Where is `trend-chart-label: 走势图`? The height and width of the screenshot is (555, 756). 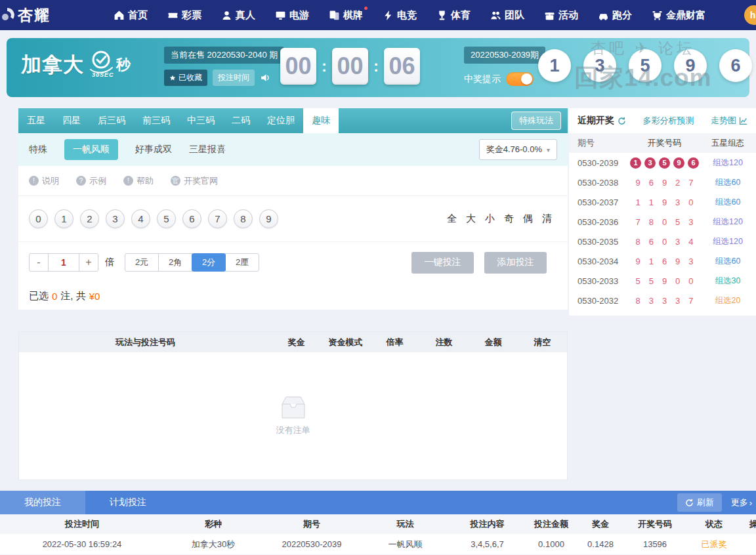 trend-chart-label: 走势图 is located at coordinates (723, 121).